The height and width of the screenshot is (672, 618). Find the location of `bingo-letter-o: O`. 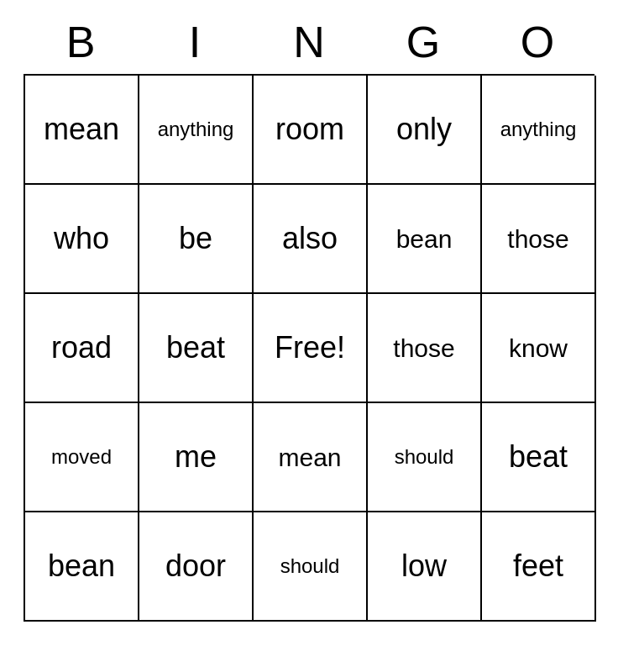

bingo-letter-o: O is located at coordinates (537, 42).